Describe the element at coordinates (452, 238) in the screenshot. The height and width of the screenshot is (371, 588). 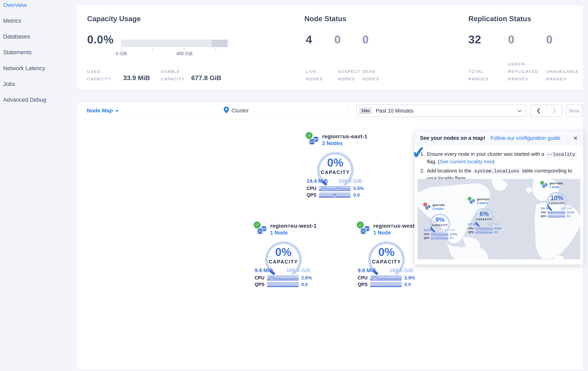
I see `qps-value: 4.7` at that location.